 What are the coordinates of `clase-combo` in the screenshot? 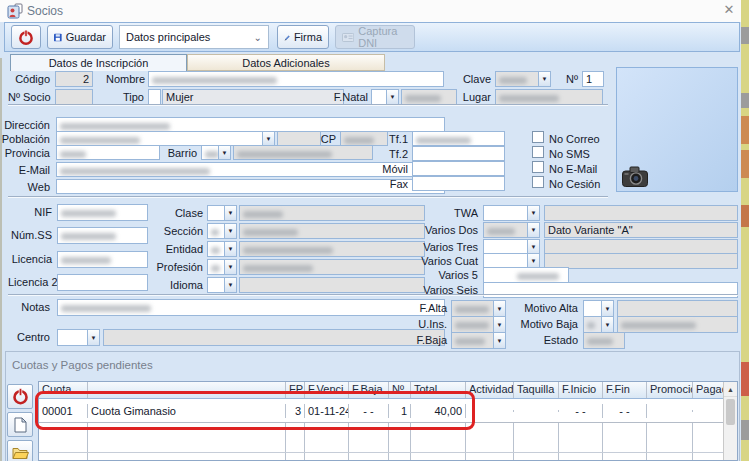 It's located at (216, 213).